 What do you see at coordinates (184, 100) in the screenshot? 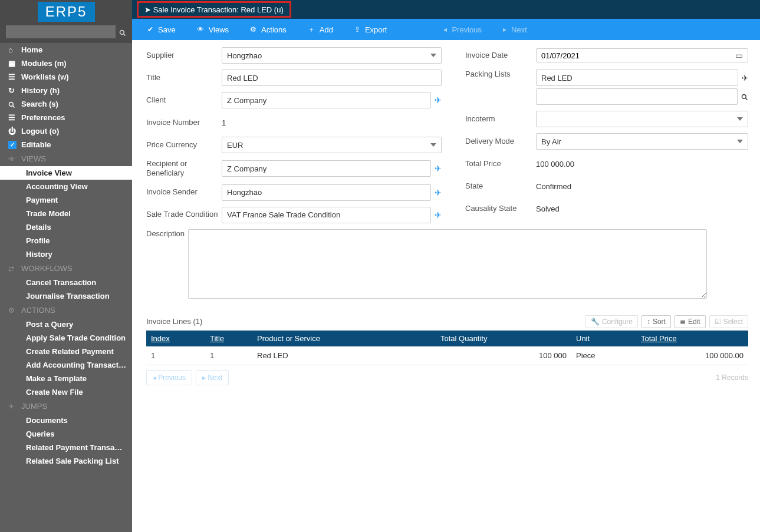
I see `label-client: Client` at bounding box center [184, 100].